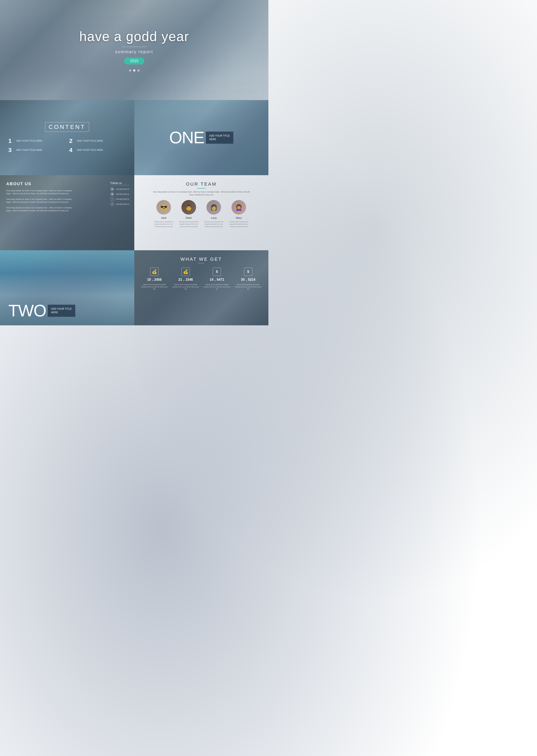  Describe the element at coordinates (186, 280) in the screenshot. I see `wwg-number-2: 21，1546` at that location.